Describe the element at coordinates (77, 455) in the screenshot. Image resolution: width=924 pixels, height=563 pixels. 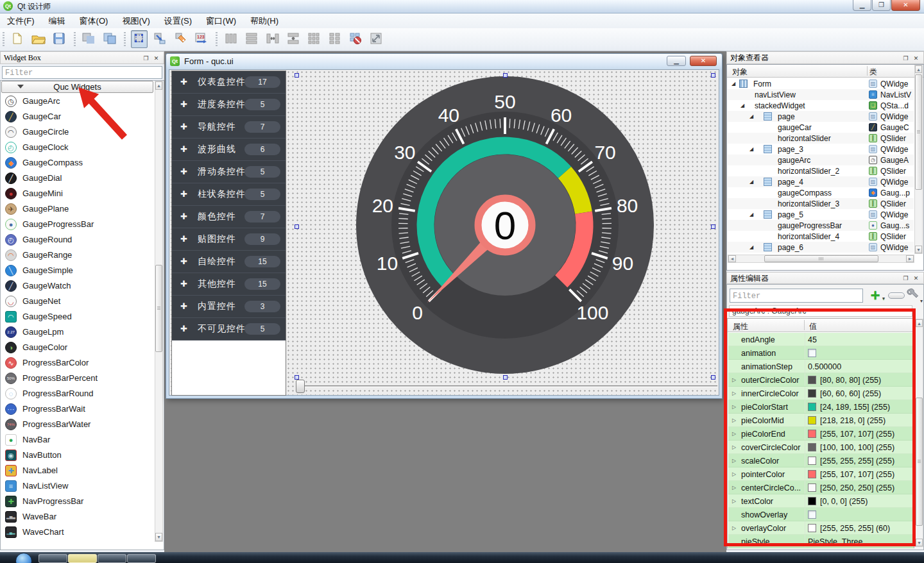
I see `widget-item-NavButton: ◉NavButton` at that location.